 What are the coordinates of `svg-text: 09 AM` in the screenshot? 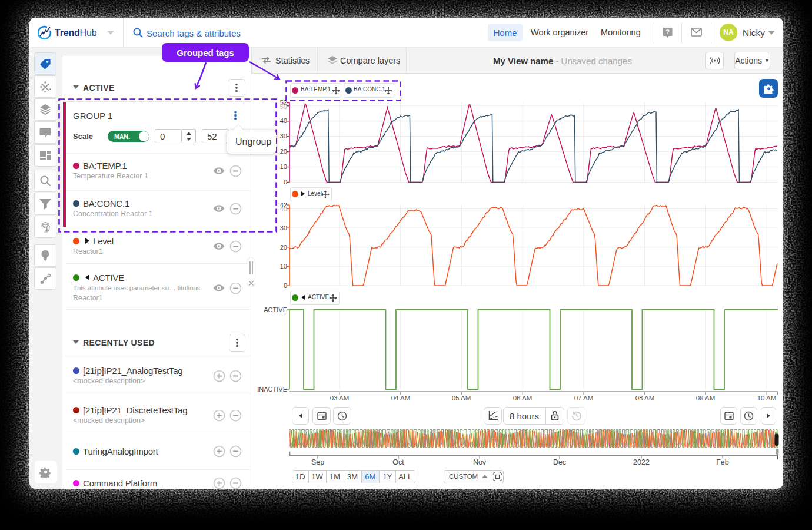 It's located at (706, 398).